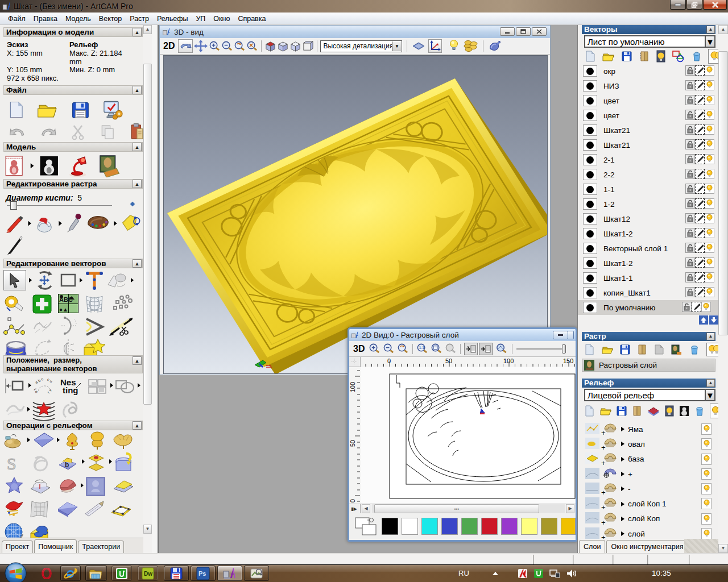 This screenshot has width=728, height=582. Describe the element at coordinates (568, 361) in the screenshot. I see `svg-text: 150` at that location.